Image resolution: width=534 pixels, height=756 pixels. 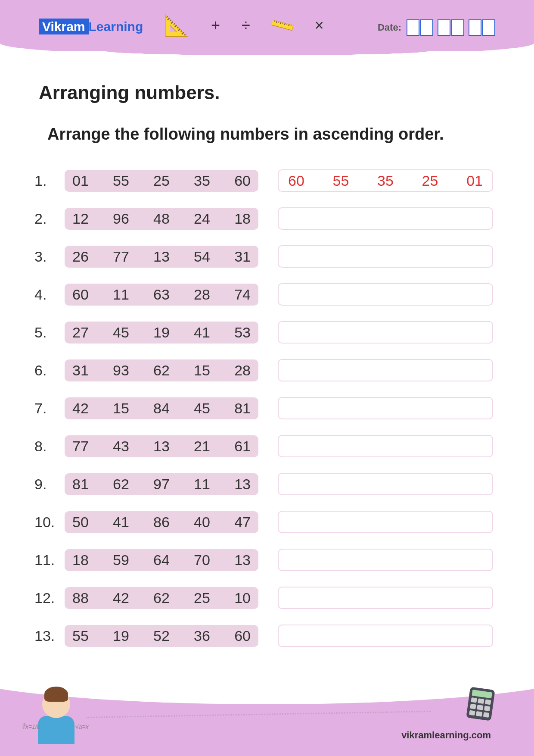 I want to click on number-value: 88, so click(x=81, y=598).